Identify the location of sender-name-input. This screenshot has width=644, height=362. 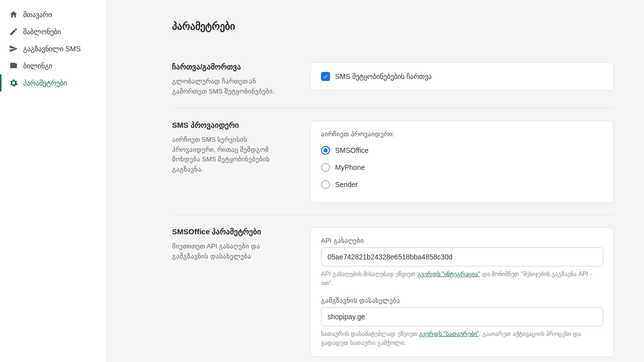
(462, 317).